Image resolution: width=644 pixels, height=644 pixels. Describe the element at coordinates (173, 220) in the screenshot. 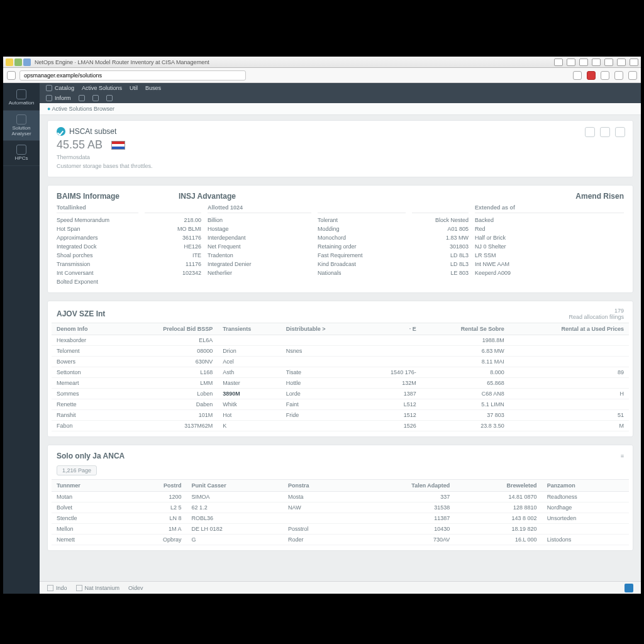

I see `info-cell: 218.00` at that location.